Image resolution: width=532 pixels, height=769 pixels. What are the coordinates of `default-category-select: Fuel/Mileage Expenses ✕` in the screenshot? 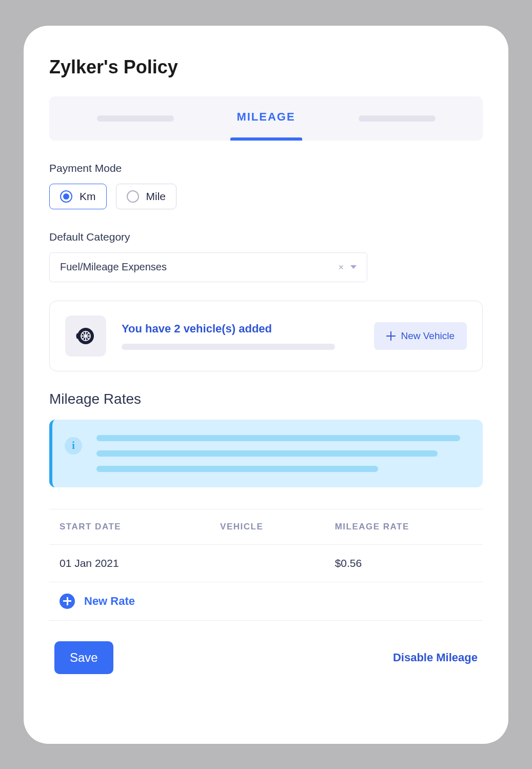 It's located at (208, 267).